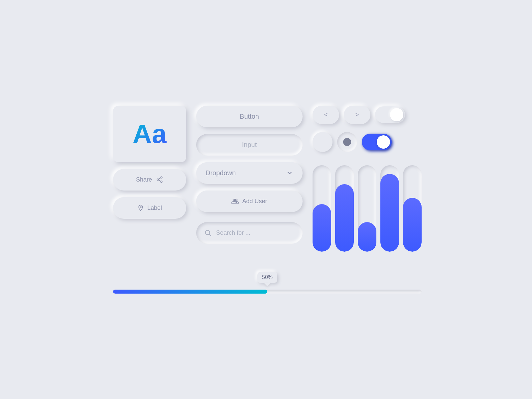  What do you see at coordinates (249, 201) in the screenshot?
I see `add-user-button: Add User` at bounding box center [249, 201].